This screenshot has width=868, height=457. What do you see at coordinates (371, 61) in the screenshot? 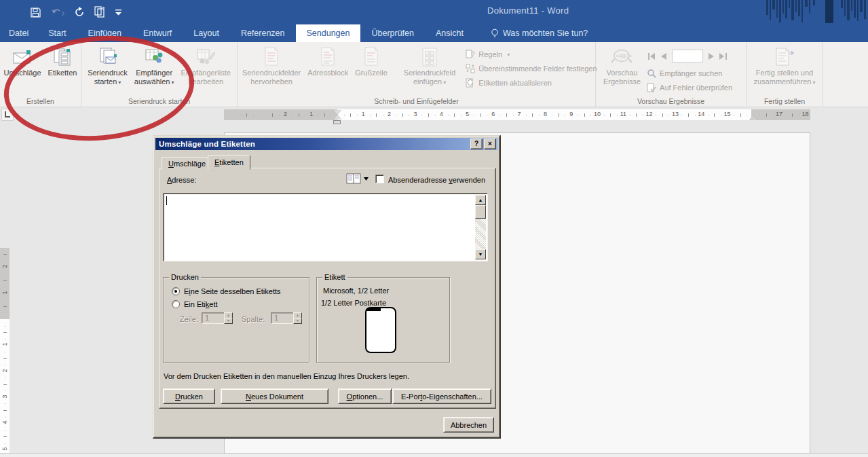
I see `grusszeile-button: Grußzeile` at bounding box center [371, 61].